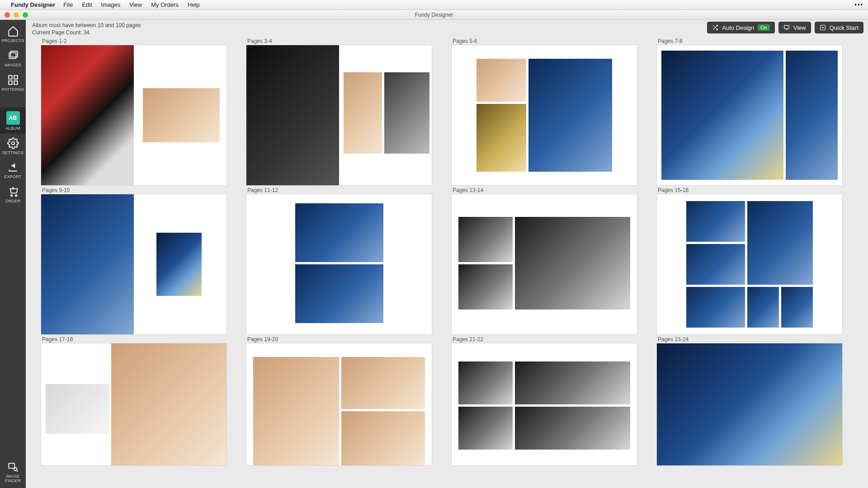  I want to click on sidebar-item-export: EXPORT, so click(13, 170).